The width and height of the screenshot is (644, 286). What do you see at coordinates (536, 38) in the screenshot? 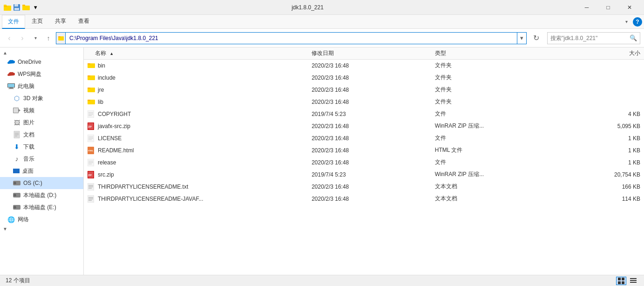
I see `refresh-button: ↻` at bounding box center [536, 38].